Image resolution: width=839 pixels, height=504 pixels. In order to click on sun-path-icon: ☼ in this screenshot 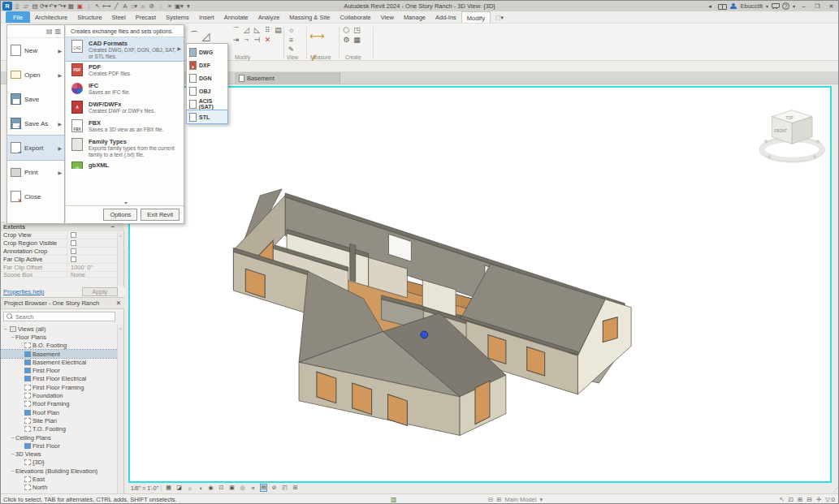, I will do `click(190, 489)`.